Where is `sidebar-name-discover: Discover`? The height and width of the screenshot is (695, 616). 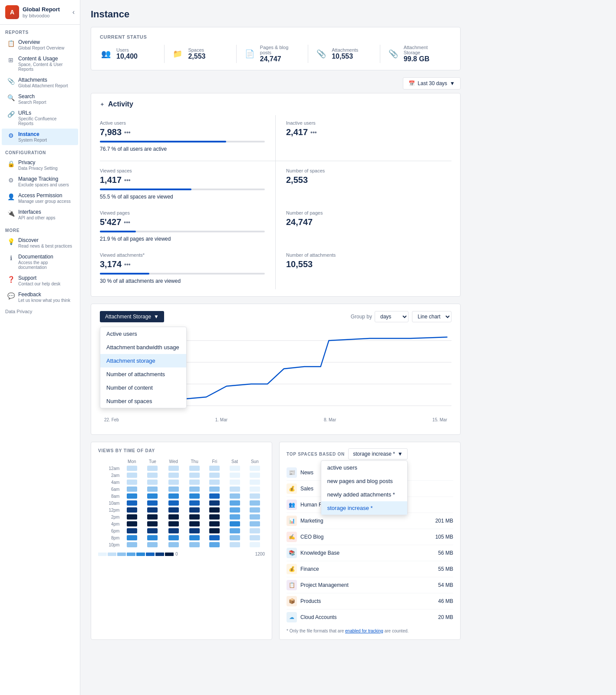
sidebar-name-discover: Discover is located at coordinates (45, 240).